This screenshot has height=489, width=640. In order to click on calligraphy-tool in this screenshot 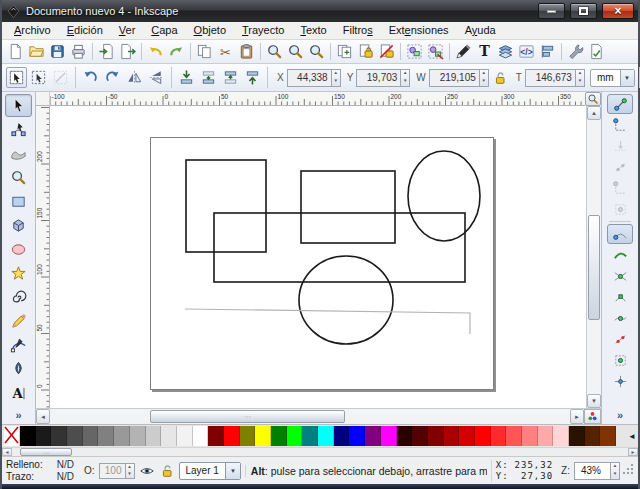, I will do `click(18, 370)`.